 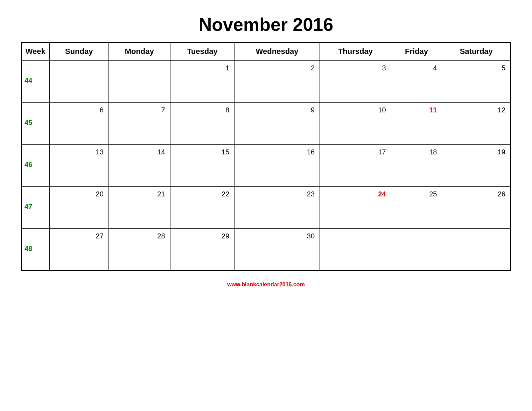 What do you see at coordinates (476, 124) in the screenshot?
I see `day-cell-12: 12` at bounding box center [476, 124].